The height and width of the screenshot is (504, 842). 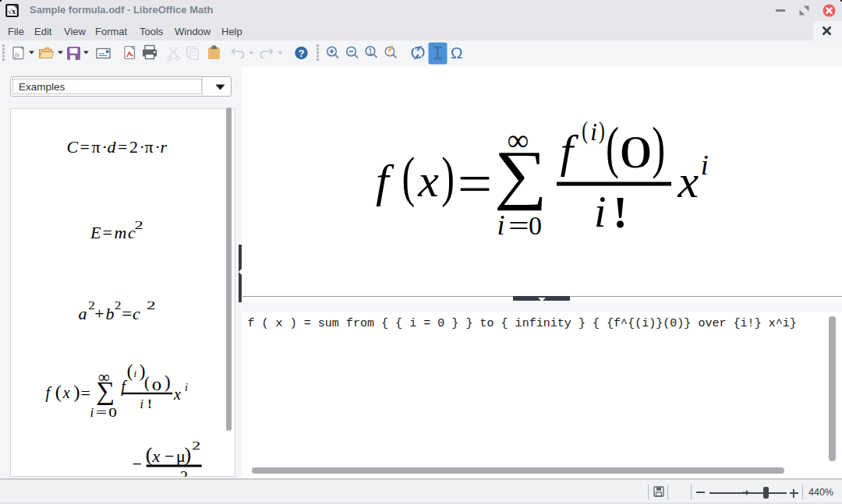 I want to click on svg-text: C, so click(x=73, y=146).